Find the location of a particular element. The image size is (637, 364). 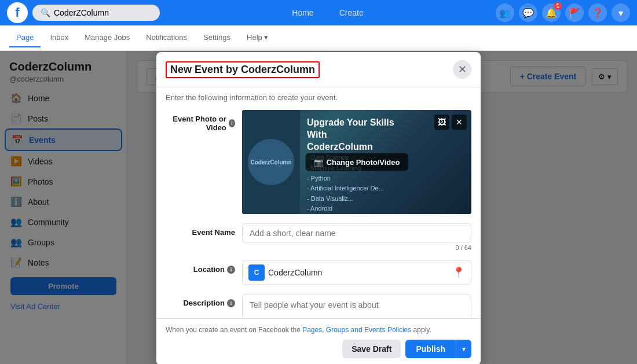

camera-icon: 📷 is located at coordinates (318, 162).